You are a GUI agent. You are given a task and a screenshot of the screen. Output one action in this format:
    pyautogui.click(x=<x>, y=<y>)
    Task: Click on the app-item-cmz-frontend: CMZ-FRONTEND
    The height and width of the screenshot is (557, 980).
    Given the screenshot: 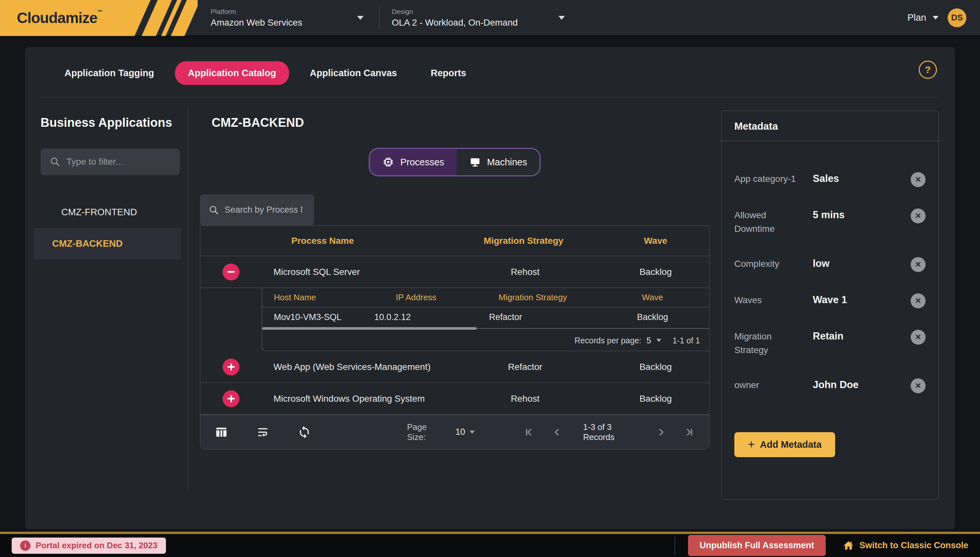 What is the action you would take?
    pyautogui.click(x=107, y=212)
    